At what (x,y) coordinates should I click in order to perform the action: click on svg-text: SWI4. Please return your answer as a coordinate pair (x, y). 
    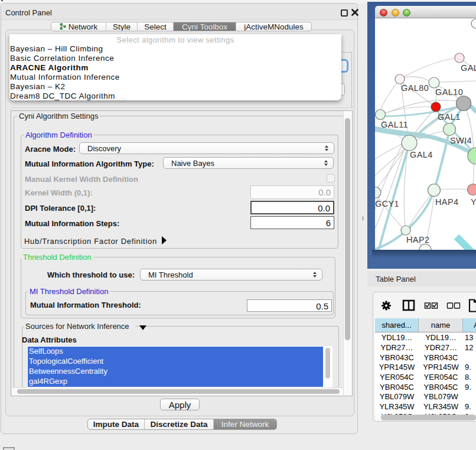
    Looking at the image, I should click on (461, 141).